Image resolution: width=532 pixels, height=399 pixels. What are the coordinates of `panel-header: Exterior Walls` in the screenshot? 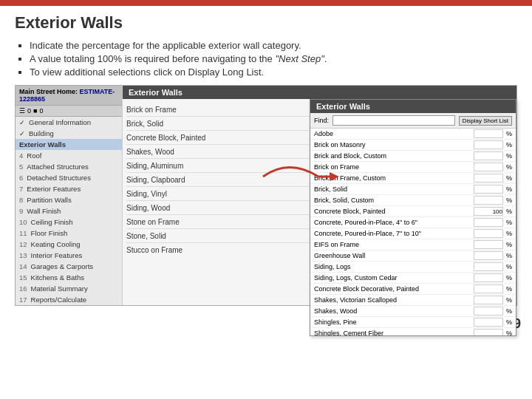 It's located at (319, 92).